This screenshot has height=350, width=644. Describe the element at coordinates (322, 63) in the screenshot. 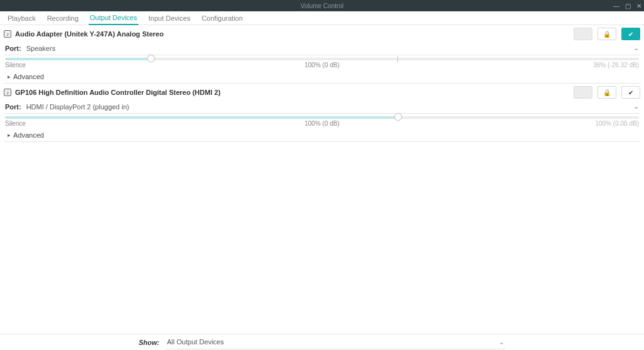

I see `volume-slider-wrap: Silence 100% (0 dB) 36% (-26.32 dB)` at that location.